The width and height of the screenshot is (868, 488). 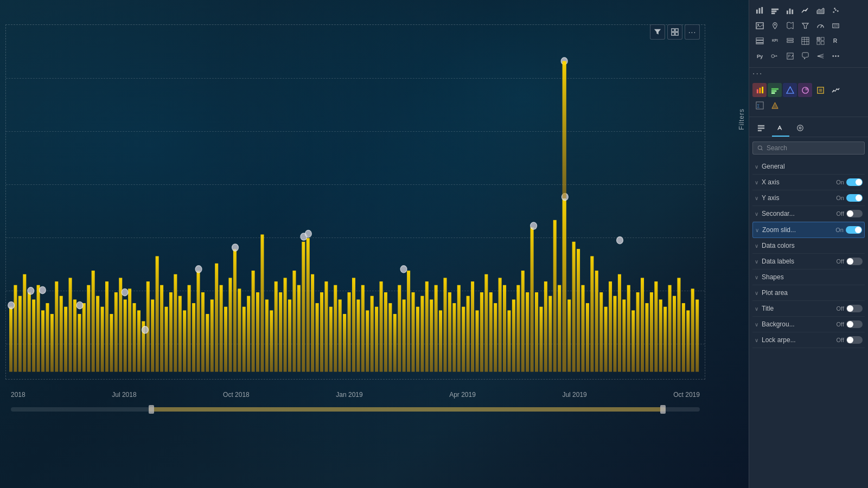 I want to click on scatter-chart-icon, so click(x=835, y=10).